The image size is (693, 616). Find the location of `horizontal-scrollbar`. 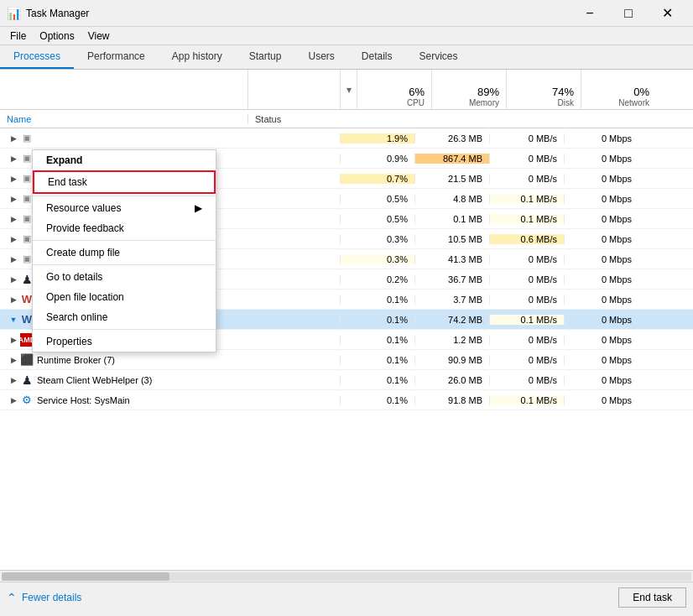

horizontal-scrollbar is located at coordinates (346, 576).